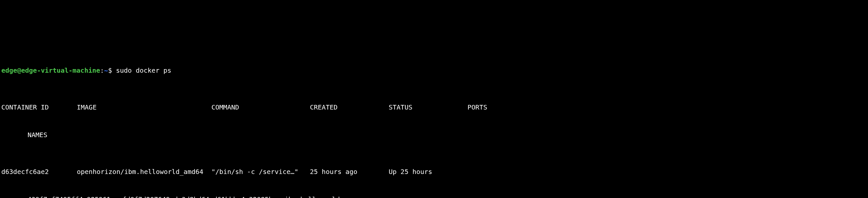  Describe the element at coordinates (434, 135) in the screenshot. I see `docker-header-names: NAMES` at that location.